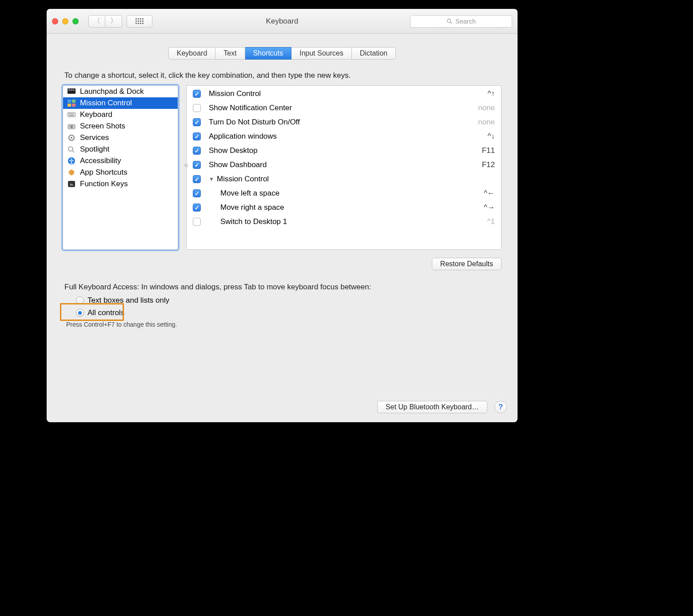 This screenshot has height=616, width=693. I want to click on tab-keyboard: Keyboard, so click(192, 53).